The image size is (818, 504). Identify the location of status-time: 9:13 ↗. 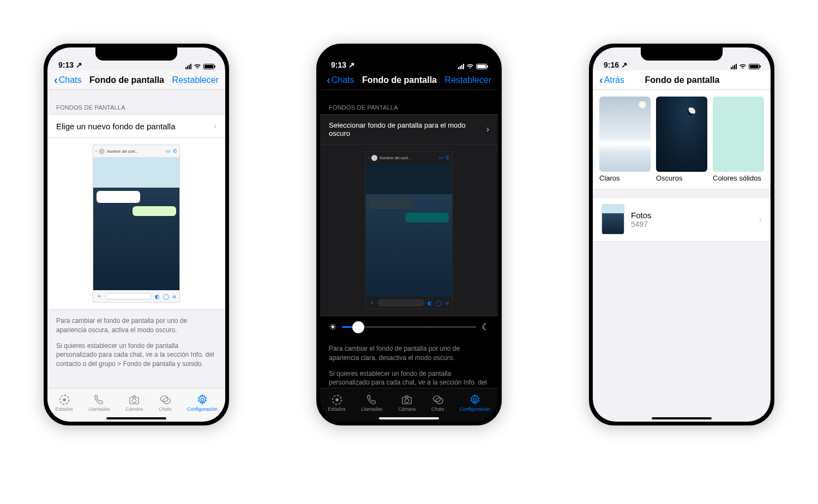
(343, 65).